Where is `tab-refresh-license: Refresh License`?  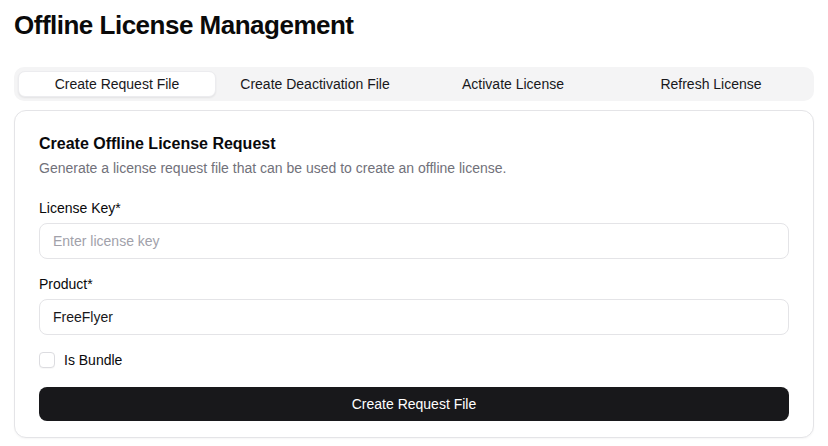 tab-refresh-license: Refresh License is located at coordinates (711, 84).